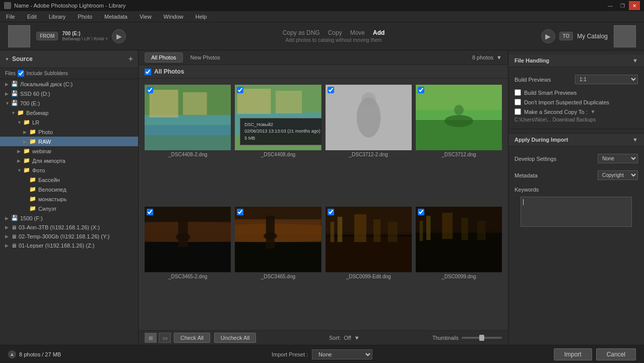  I want to click on keywords-input, so click(576, 212).